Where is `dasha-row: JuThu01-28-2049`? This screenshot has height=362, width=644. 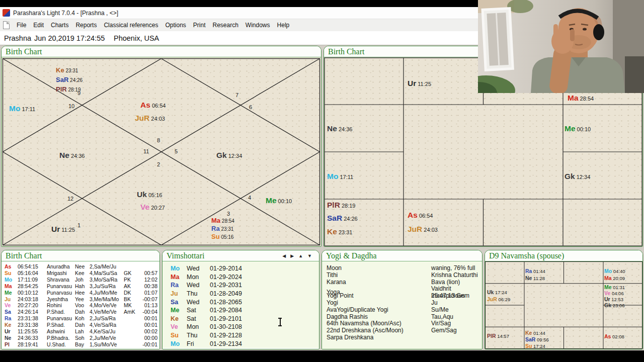
dasha-row: JuThu01-28-2049 is located at coordinates (240, 294).